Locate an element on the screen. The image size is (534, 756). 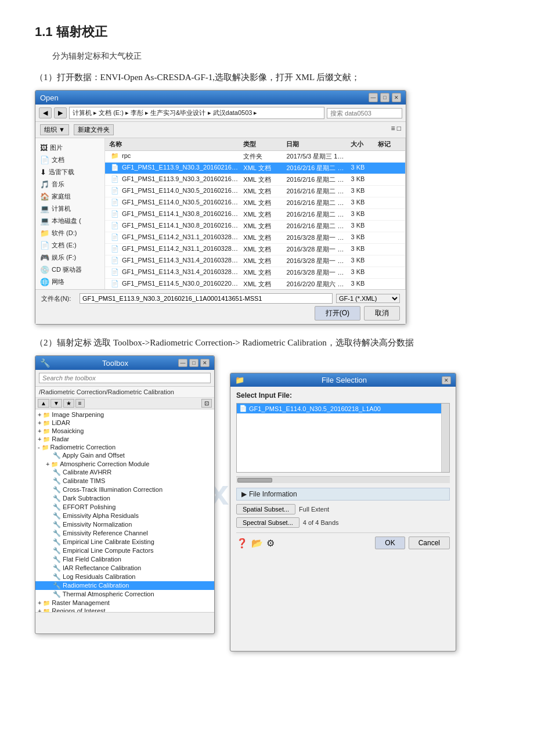
list-item: 🔧 IAR Reflectance Calibration is located at coordinates (125, 568).